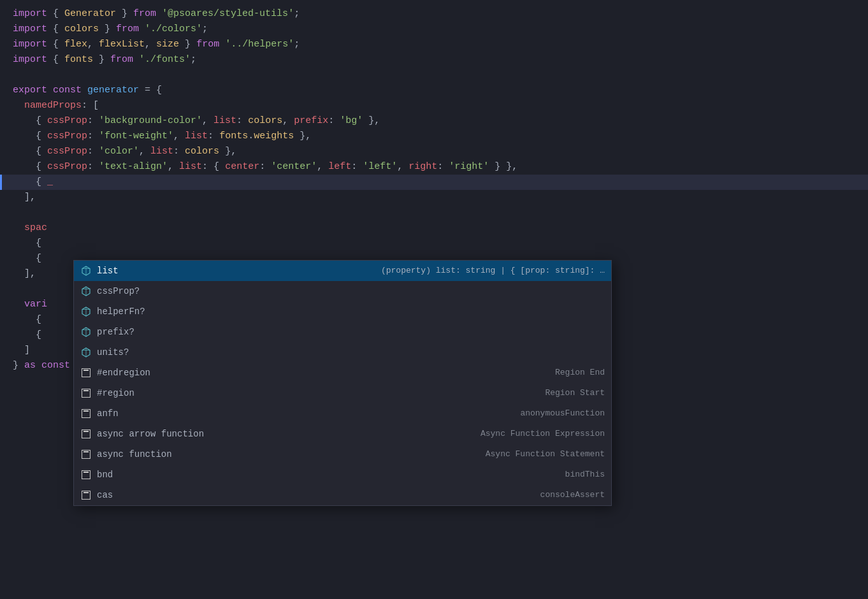  I want to click on autocomplete-label: #region, so click(161, 393).